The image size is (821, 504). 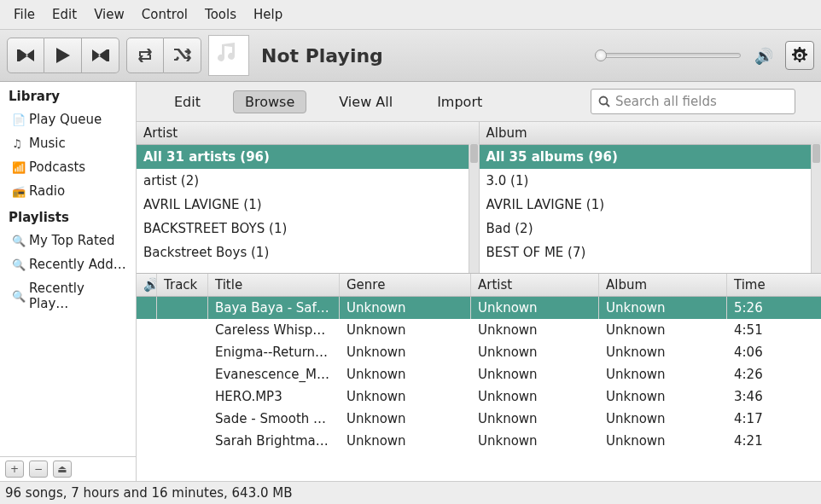 I want to click on sidebar-library-item-1: ♫Music, so click(x=68, y=143).